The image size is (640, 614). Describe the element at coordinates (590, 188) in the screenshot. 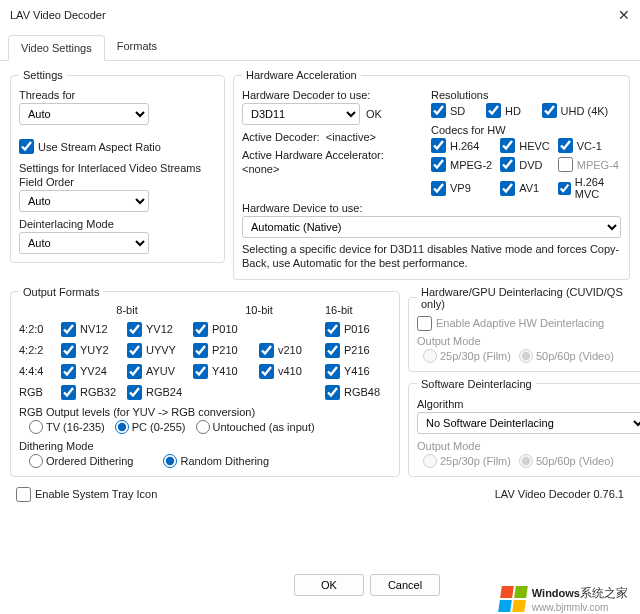

I see `codec-h264mvc: H.264 MVC` at that location.